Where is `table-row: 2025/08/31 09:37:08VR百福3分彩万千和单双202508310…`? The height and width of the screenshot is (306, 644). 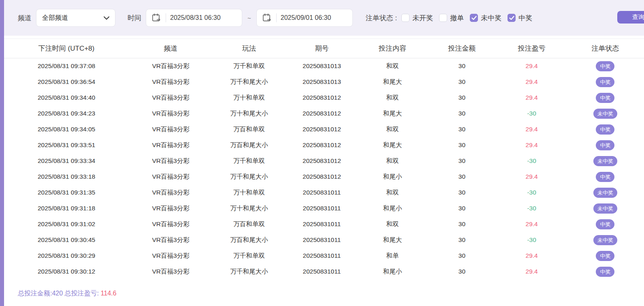
table-row: 2025/08/31 09:37:08VR百福3分彩万千和单双202508310… is located at coordinates (324, 66).